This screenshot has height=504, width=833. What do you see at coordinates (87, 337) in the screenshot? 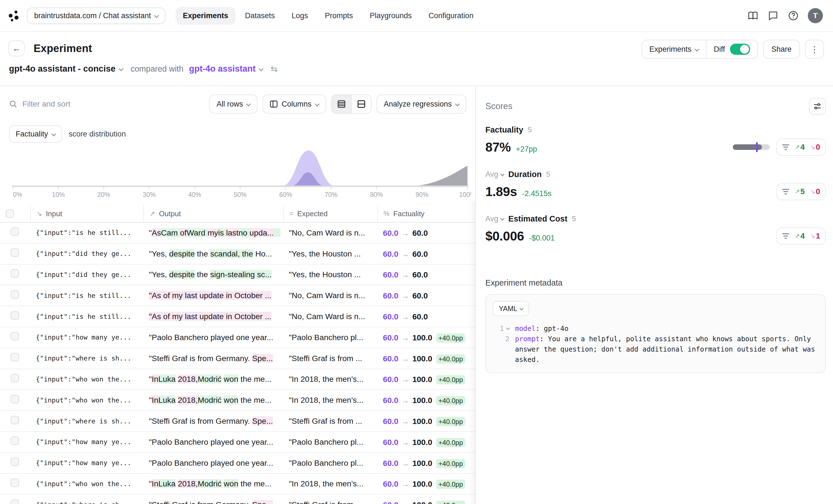
I see `cell-input: {"input":"how many ye...` at bounding box center [87, 337].